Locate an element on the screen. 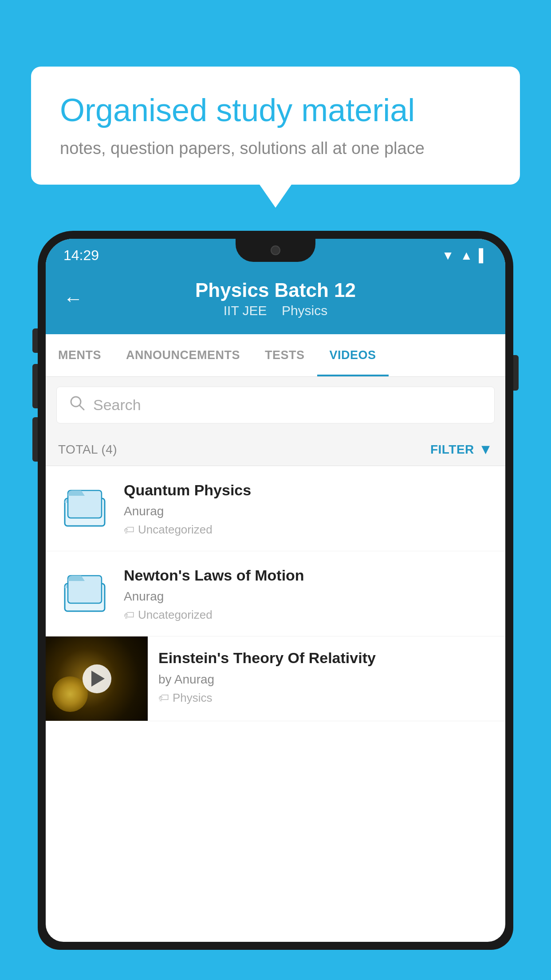 Image resolution: width=551 pixels, height=980 pixels. silent-button is located at coordinates (35, 341).